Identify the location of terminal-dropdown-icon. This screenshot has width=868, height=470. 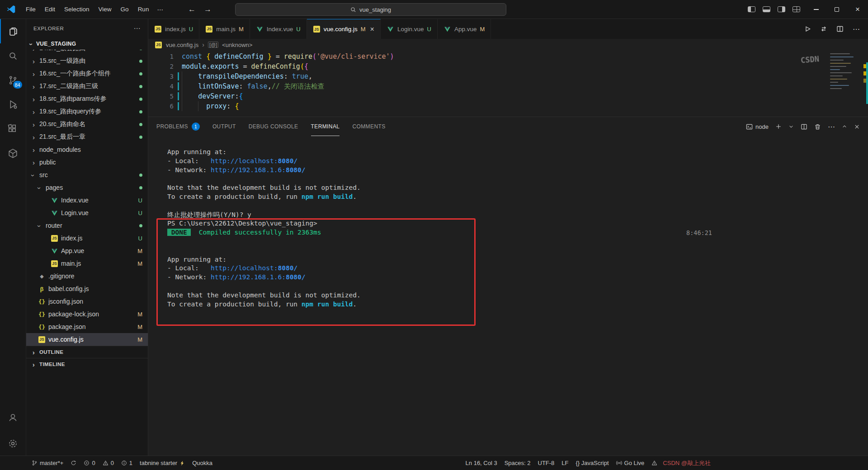
(791, 127).